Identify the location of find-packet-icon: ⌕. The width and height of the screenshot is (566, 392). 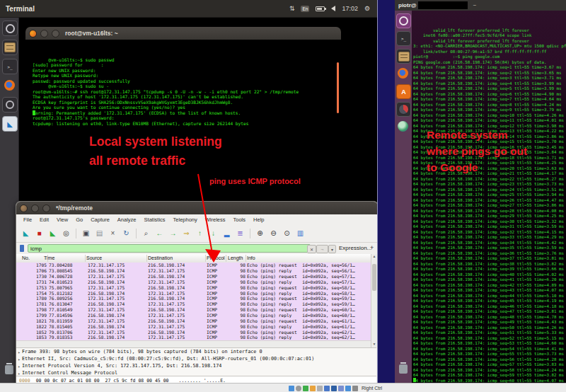
(146, 234).